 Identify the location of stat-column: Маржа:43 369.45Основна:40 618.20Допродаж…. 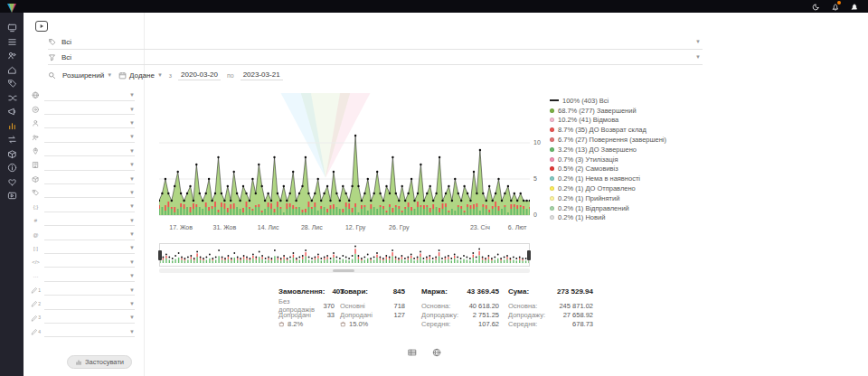
(460, 307).